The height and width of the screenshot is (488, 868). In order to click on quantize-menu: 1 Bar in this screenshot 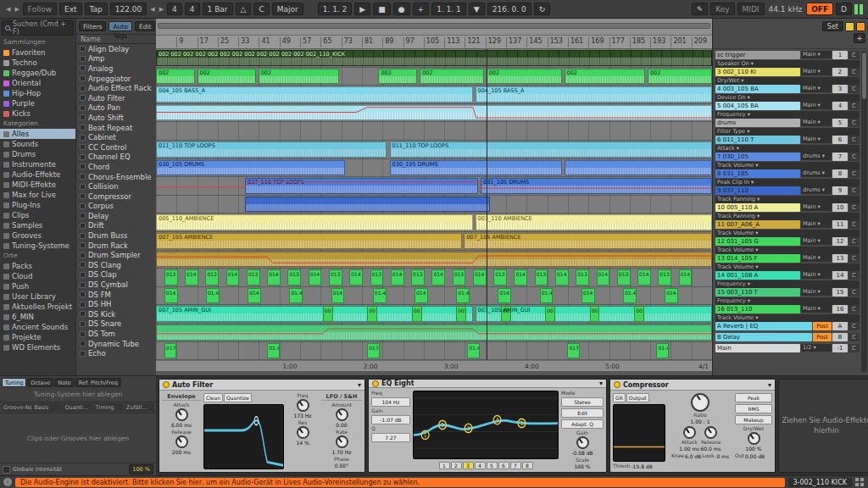, I will do `click(218, 8)`.